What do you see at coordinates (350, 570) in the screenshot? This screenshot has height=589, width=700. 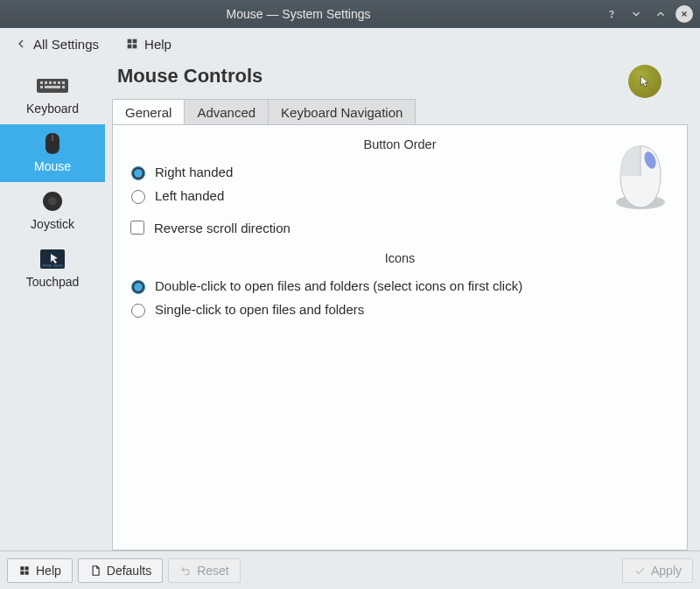 I see `button-bar: Help Defaults Reset Apply` at bounding box center [350, 570].